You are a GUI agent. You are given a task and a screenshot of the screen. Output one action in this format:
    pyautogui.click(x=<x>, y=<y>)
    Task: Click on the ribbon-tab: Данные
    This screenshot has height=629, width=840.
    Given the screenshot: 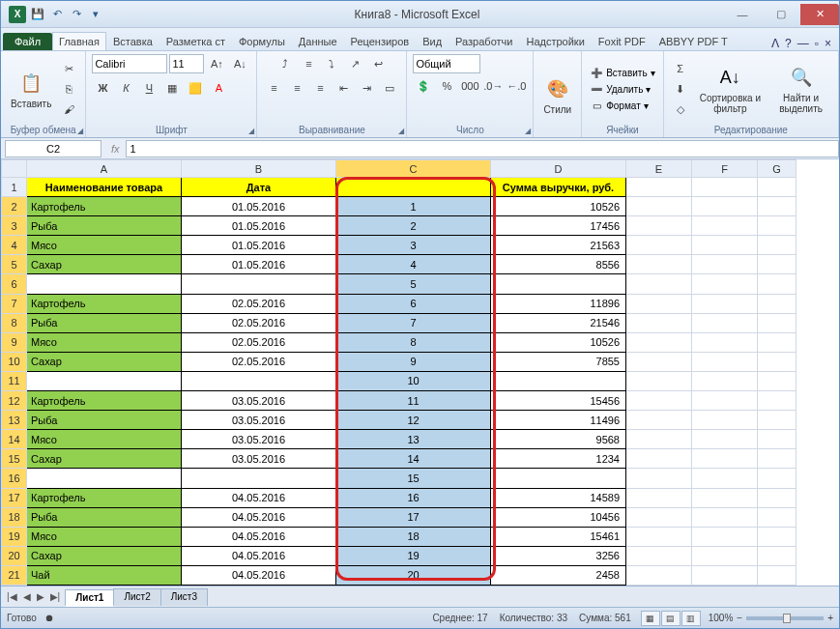 What is the action you would take?
    pyautogui.click(x=318, y=41)
    